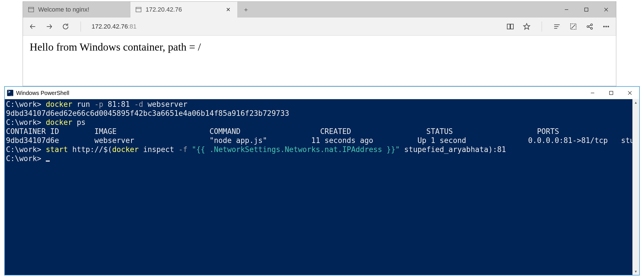 This screenshot has width=644, height=280. Describe the element at coordinates (159, 149) in the screenshot. I see `cmd-arg: inspect` at that location.